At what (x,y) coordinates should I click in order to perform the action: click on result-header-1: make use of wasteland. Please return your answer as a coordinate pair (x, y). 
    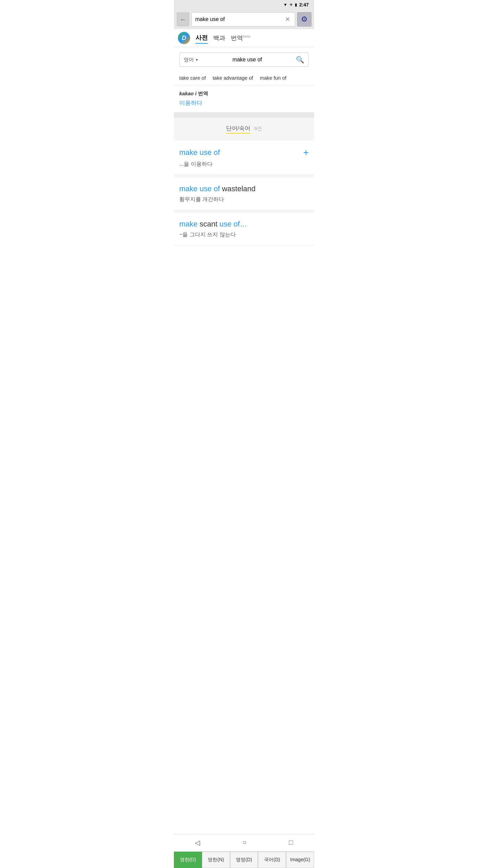
    Looking at the image, I should click on (244, 189).